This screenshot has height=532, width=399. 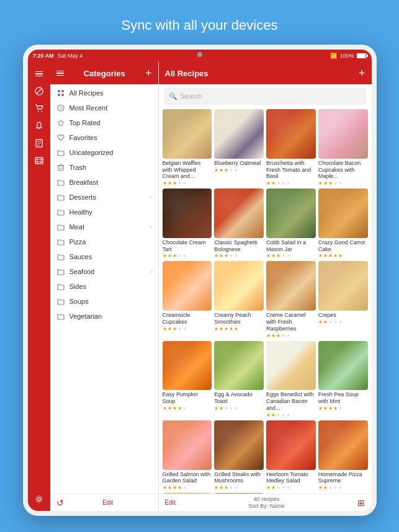 What do you see at coordinates (61, 316) in the screenshot?
I see `vegetarian-icon` at bounding box center [61, 316].